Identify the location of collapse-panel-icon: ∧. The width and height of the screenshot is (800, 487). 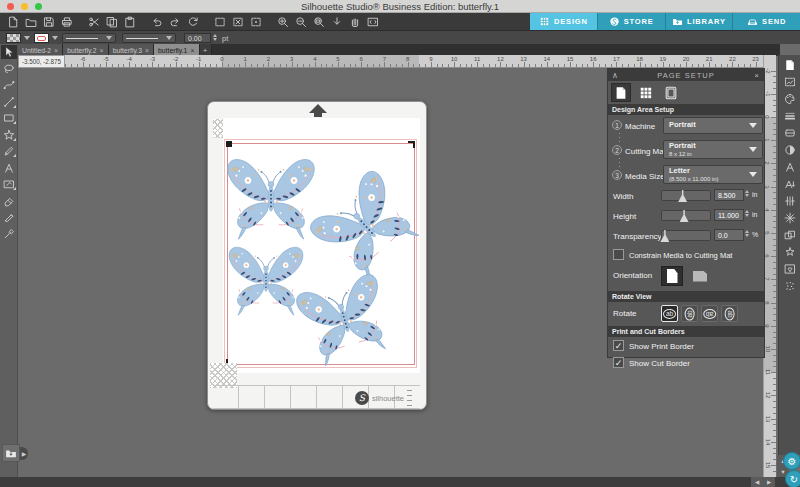
(616, 76).